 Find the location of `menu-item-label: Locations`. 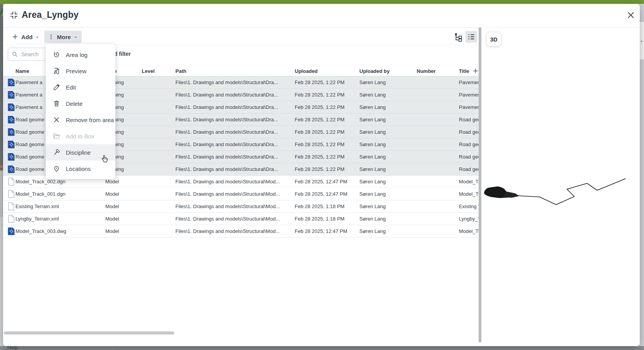

menu-item-label: Locations is located at coordinates (78, 169).